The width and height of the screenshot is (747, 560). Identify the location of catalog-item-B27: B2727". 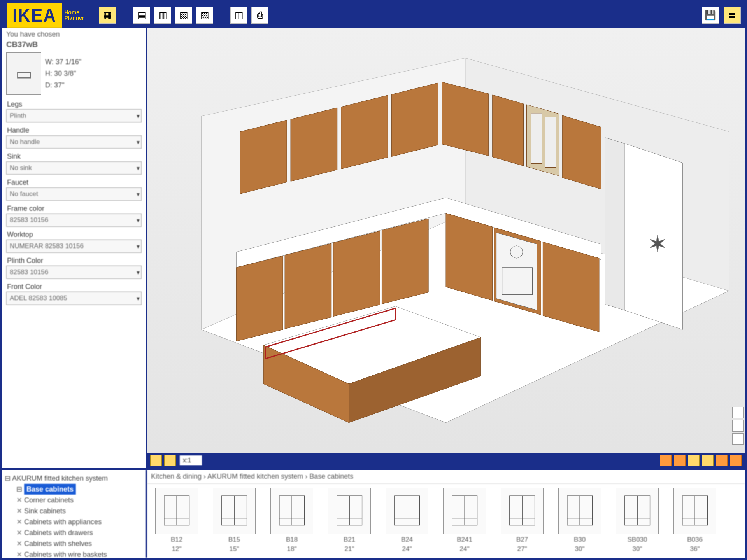
(522, 521).